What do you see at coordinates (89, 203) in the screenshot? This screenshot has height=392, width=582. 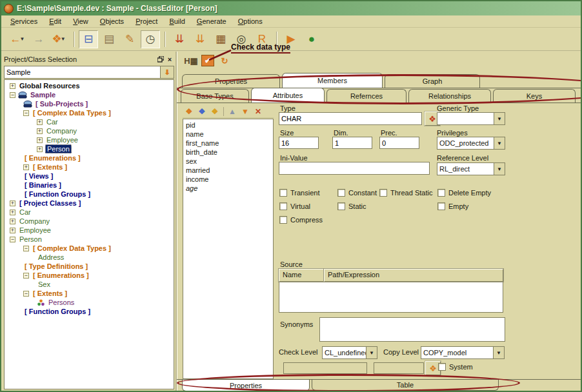 I see `tree-item-project-classes: +[ Project Classes ]` at bounding box center [89, 203].